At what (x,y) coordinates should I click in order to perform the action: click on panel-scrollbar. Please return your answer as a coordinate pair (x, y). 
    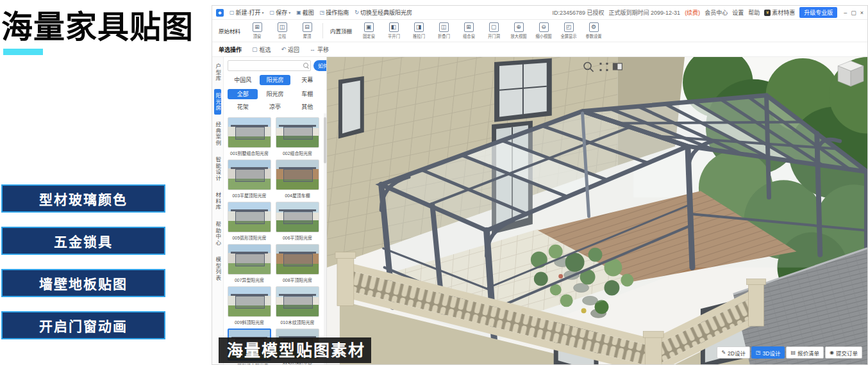
    Looking at the image, I should click on (325, 239).